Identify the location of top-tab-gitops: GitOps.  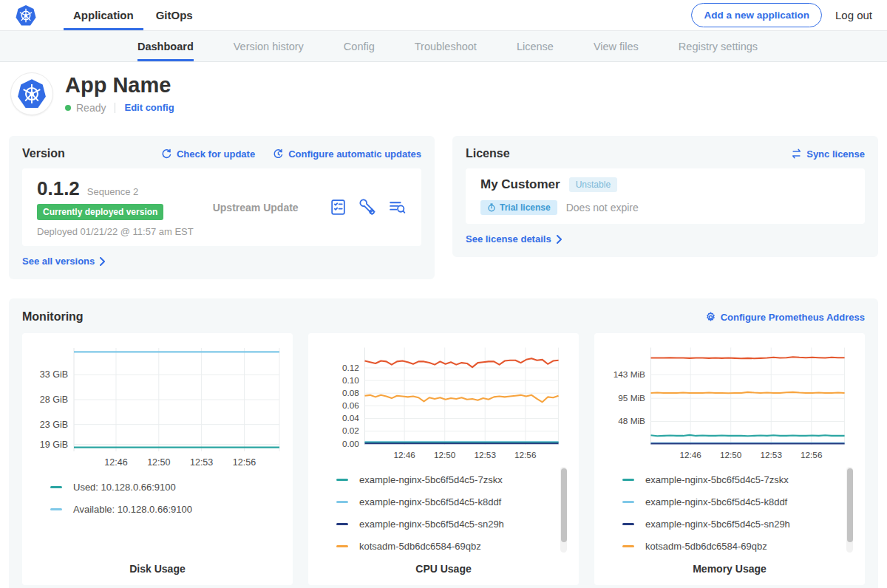
(174, 15).